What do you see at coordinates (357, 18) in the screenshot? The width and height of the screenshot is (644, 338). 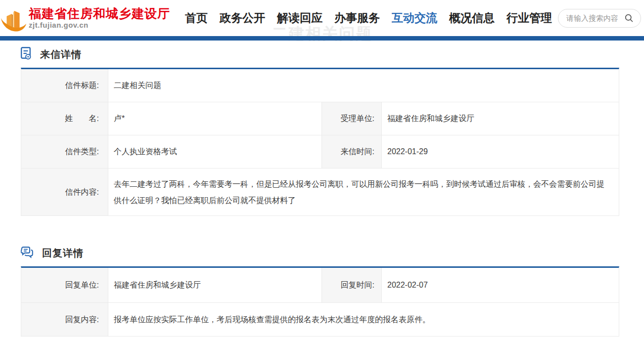 I see `nav-item-services: 办事服务` at bounding box center [357, 18].